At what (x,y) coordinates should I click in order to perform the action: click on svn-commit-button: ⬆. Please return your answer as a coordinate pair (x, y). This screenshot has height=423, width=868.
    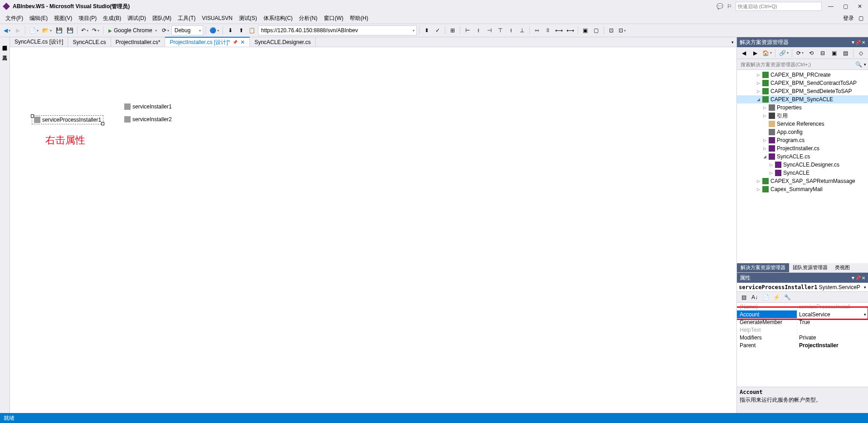
    Looking at the image, I should click on (241, 30).